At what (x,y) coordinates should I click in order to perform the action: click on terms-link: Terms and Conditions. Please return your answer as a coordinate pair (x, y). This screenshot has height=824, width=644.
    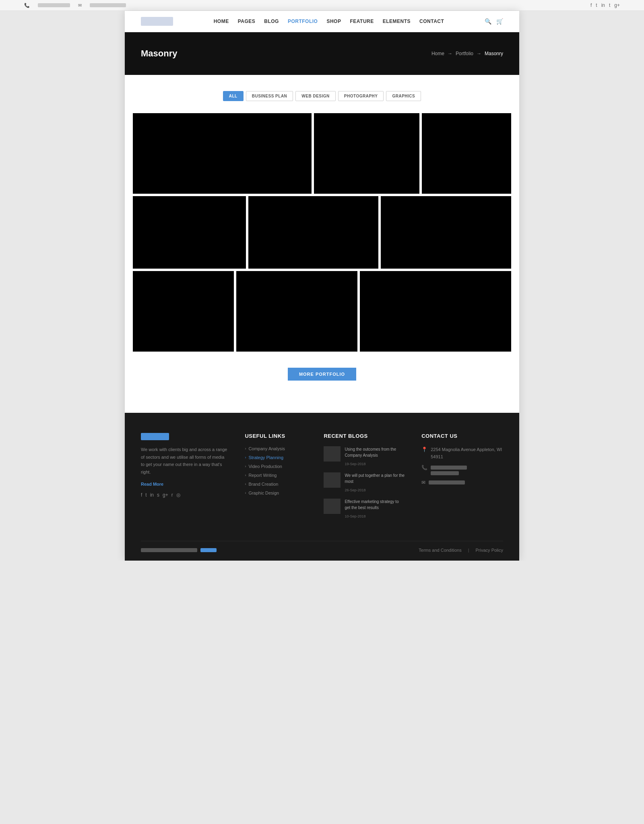
    Looking at the image, I should click on (440, 550).